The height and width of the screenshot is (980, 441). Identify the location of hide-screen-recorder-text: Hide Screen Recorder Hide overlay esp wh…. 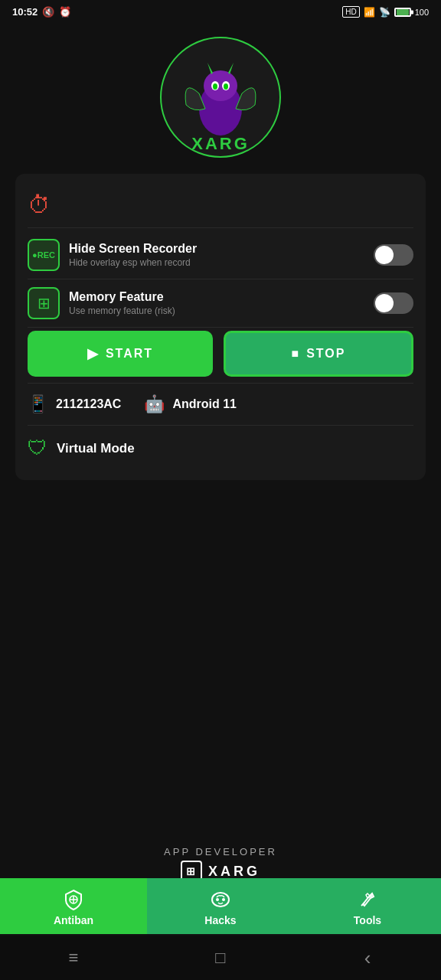
(221, 255).